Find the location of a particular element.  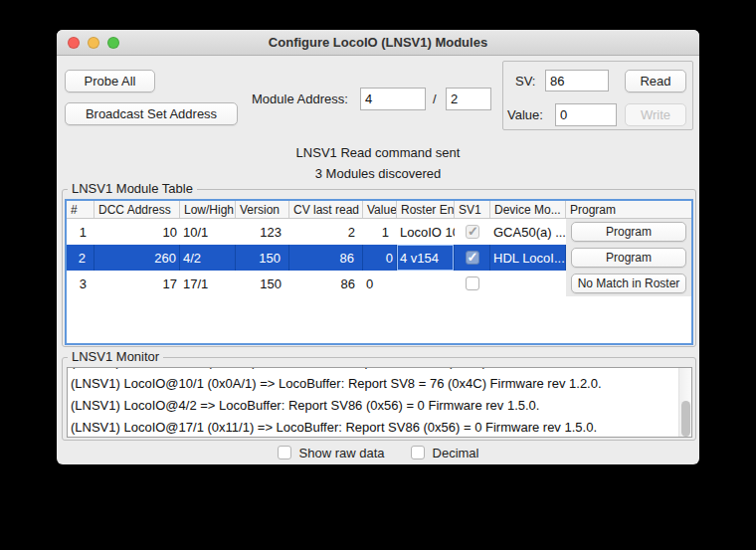

cell-roster-focused: 4 v154 is located at coordinates (426, 258).